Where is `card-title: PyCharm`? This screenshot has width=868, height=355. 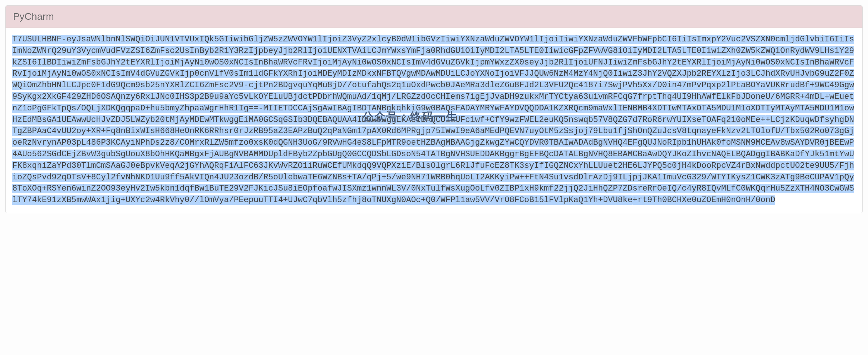 card-title: PyCharm is located at coordinates (34, 16).